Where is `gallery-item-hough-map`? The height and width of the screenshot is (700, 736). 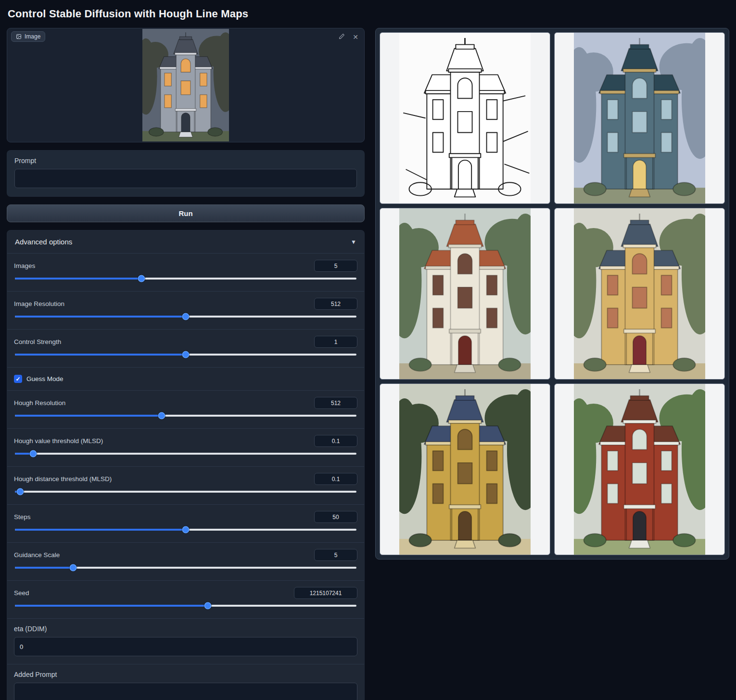 gallery-item-hough-map is located at coordinates (465, 118).